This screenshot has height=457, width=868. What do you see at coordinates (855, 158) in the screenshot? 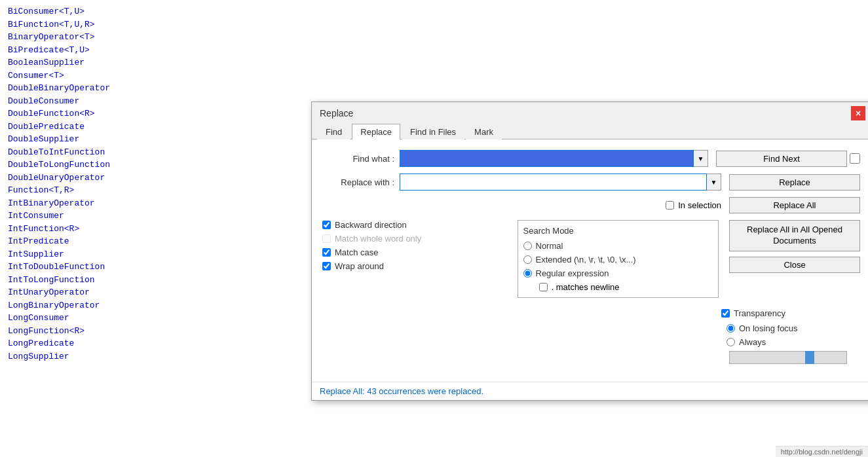
I see `find-next-checkbox` at bounding box center [855, 158].